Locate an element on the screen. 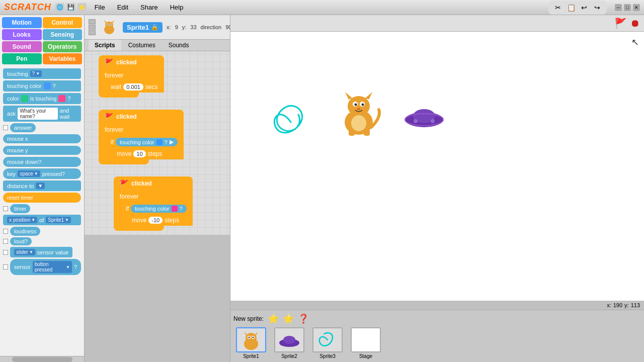 The height and width of the screenshot is (362, 644). block-color-is-touching: color is touching ? is located at coordinates (42, 99).